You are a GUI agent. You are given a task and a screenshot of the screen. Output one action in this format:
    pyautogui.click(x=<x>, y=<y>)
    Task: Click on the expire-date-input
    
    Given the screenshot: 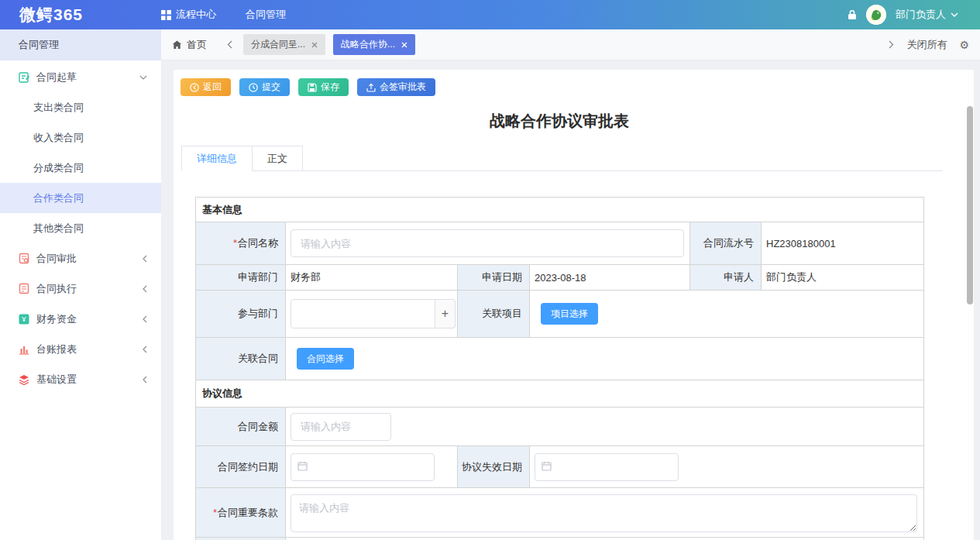 What is the action you would take?
    pyautogui.click(x=607, y=467)
    